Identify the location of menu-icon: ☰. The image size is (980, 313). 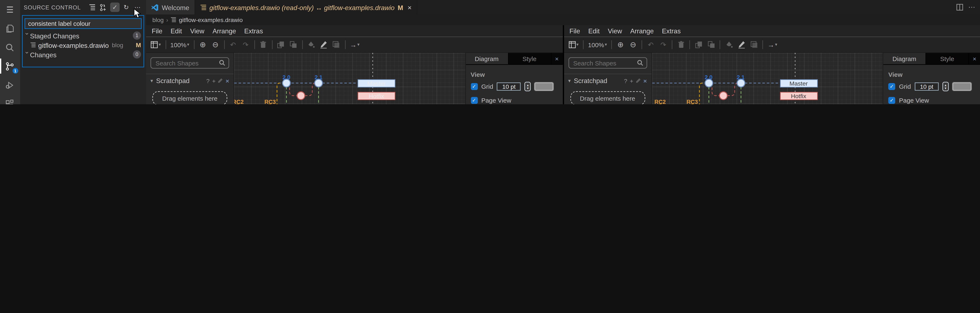
(10, 10).